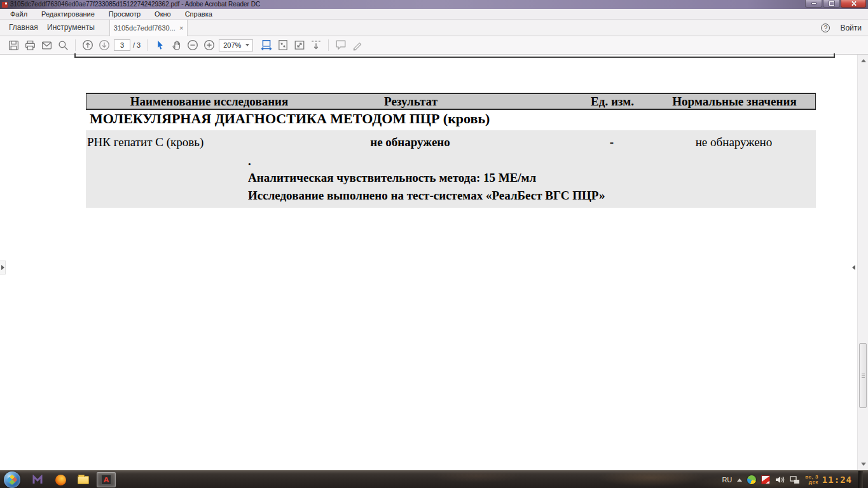 This screenshot has width=868, height=488. What do you see at coordinates (780, 480) in the screenshot?
I see `speaker-icon` at bounding box center [780, 480].